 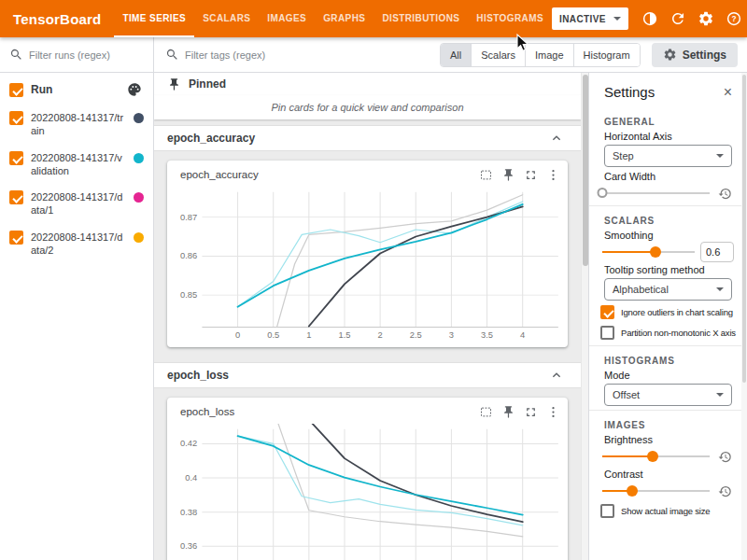 I want to click on main-scrollbar, so click(x=585, y=316).